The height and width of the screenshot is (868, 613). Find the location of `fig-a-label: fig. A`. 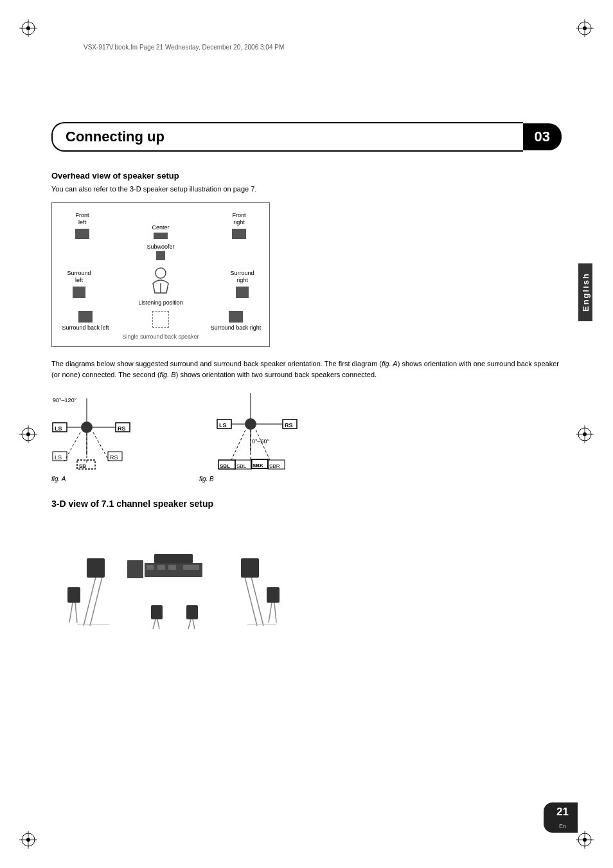

fig-a-label: fig. A is located at coordinates (112, 479).